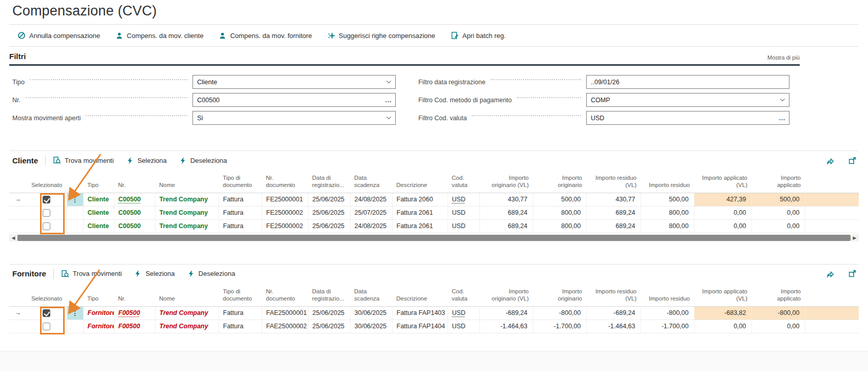 This screenshot has height=374, width=868. I want to click on current-row-indicator: →, so click(18, 199).